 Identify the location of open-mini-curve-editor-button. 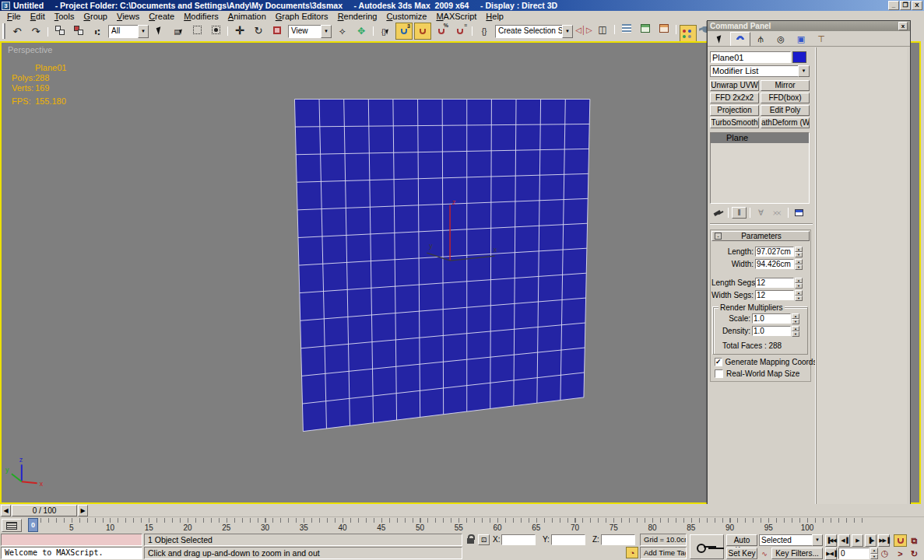
(12, 526).